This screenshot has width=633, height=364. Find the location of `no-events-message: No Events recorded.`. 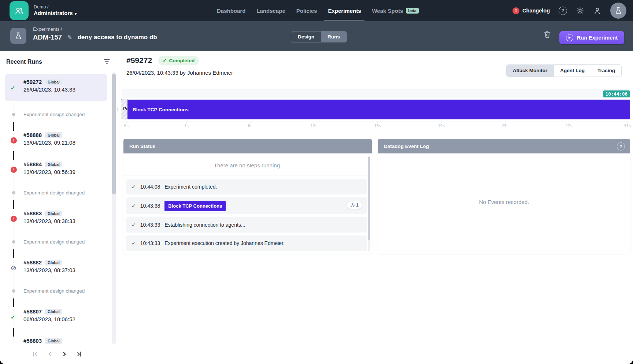

no-events-message: No Events recorded. is located at coordinates (504, 202).